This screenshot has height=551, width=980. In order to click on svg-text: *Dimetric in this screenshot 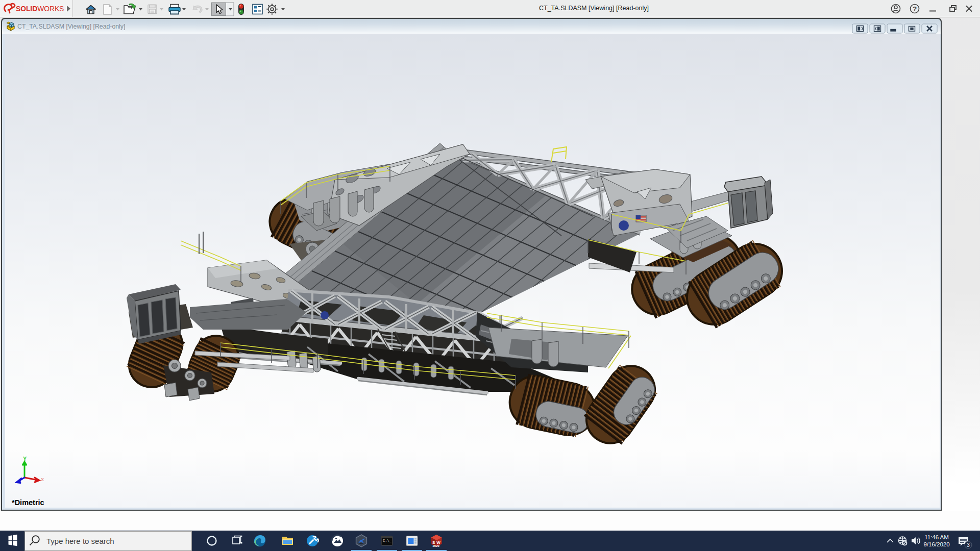, I will do `click(28, 503)`.